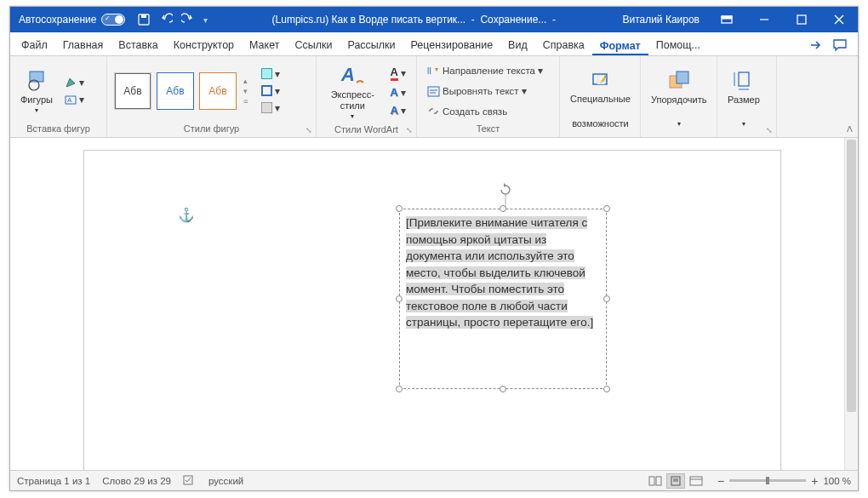  Describe the element at coordinates (607, 209) in the screenshot. I see `resize-handle-ne` at that location.